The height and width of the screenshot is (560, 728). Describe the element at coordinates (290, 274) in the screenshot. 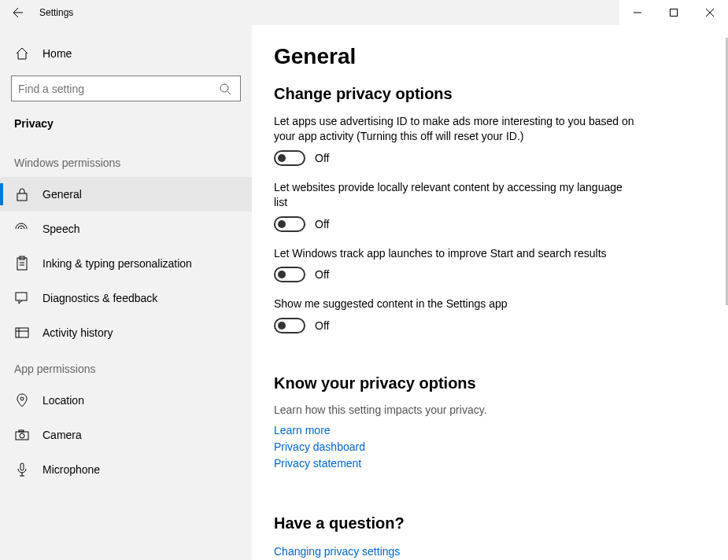

I see `toggle-app-launches` at that location.